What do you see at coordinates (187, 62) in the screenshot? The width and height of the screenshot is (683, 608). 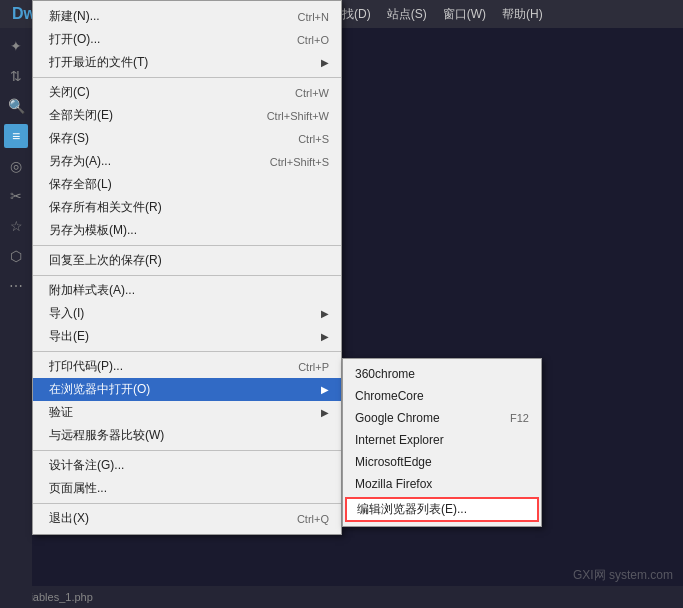 I see `menu-item-open-recent: 打开最近的文件(T) ▶` at bounding box center [187, 62].